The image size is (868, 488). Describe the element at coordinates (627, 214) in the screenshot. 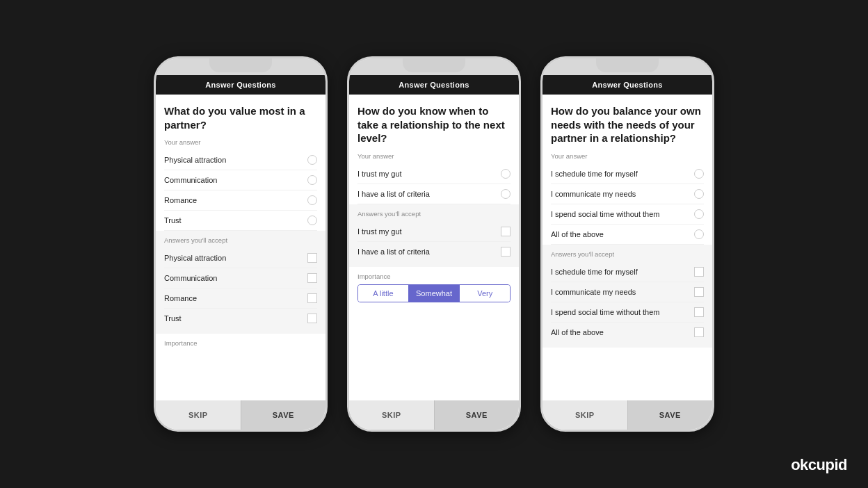

I see `your-answer-item-3: I spend social time without them` at that location.